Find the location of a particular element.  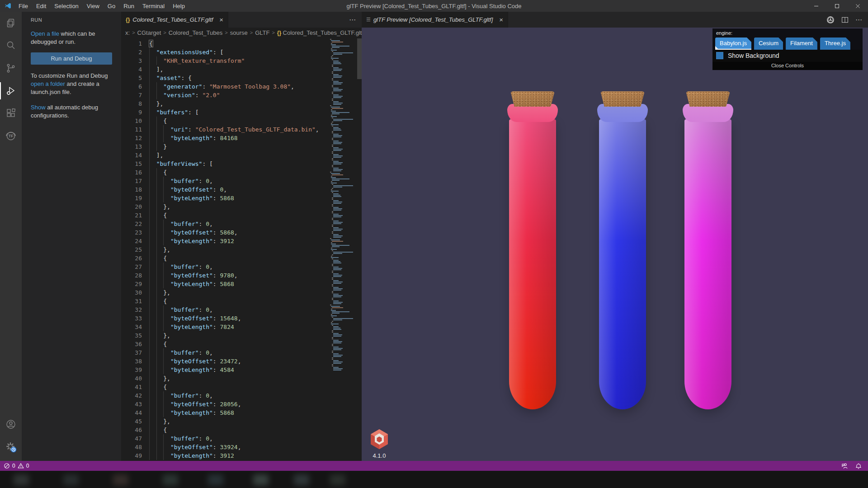

tab-gltf-file: {} Colored_Test_Tubes_GLTF.gltf × is located at coordinates (175, 20).